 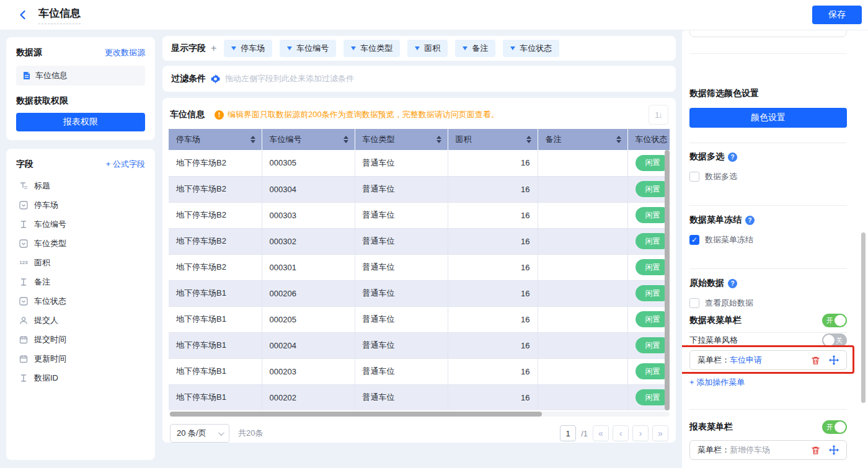 What do you see at coordinates (81, 263) in the screenshot?
I see `field-item-面积: 123面积` at bounding box center [81, 263].